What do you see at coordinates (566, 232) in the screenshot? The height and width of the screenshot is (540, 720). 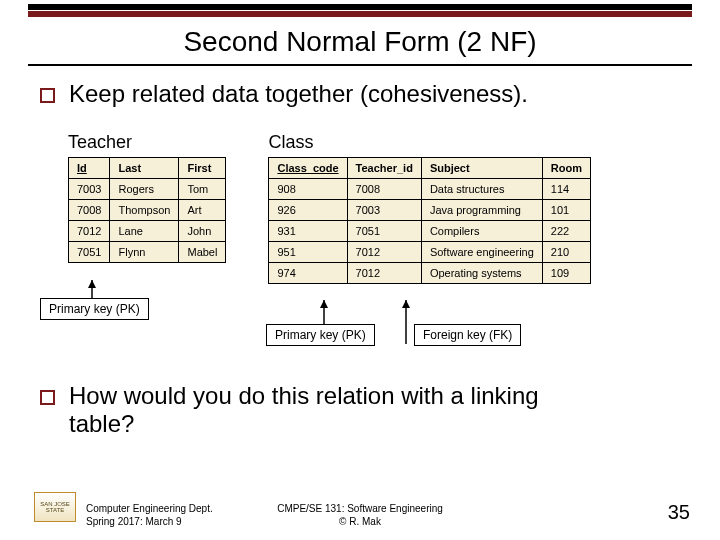 I see `table-cell: 222` at bounding box center [566, 232].